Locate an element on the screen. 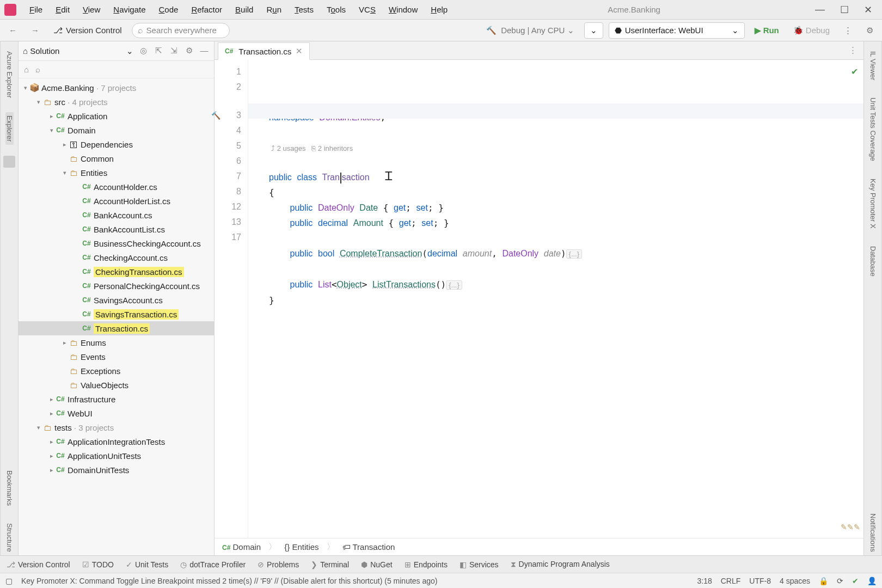  solution-header: Solution is located at coordinates (72, 51).